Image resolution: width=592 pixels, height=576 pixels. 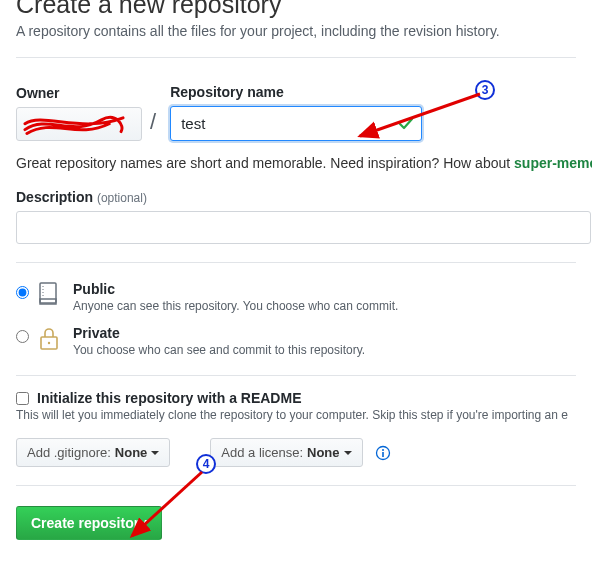 What do you see at coordinates (286, 452) in the screenshot?
I see `license-dropdown: Add a license: None` at bounding box center [286, 452].